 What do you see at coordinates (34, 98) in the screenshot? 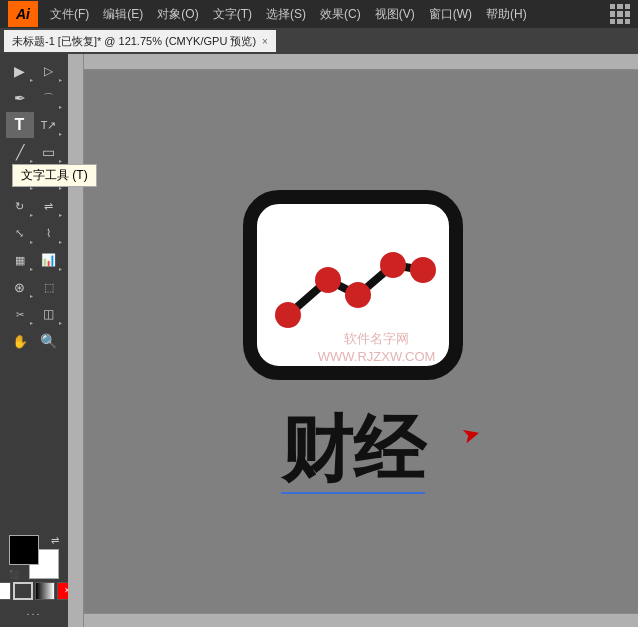
I see `tool-row-2: ✒ ⌒▸` at bounding box center [34, 98].